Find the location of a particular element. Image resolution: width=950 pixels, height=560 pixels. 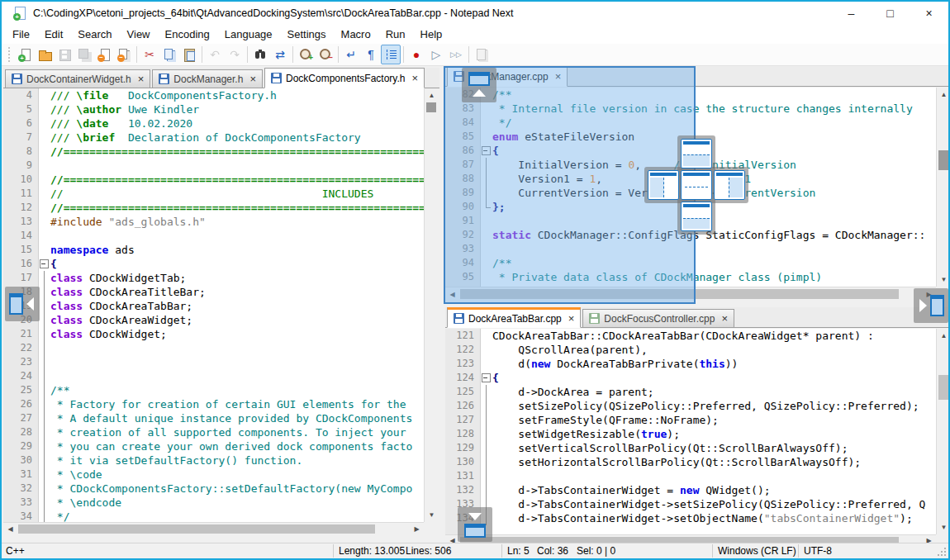

menu-macro: Macro is located at coordinates (356, 35).